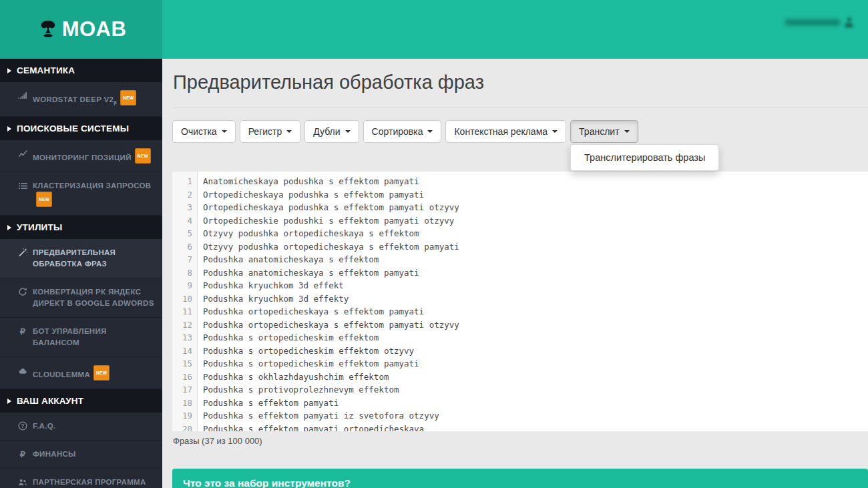 This screenshot has width=868, height=488. What do you see at coordinates (182, 364) in the screenshot?
I see `line-number: 15` at bounding box center [182, 364].